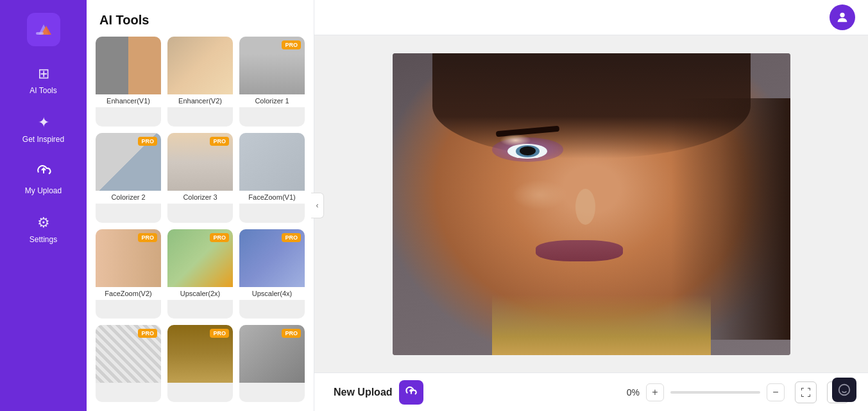 The width and height of the screenshot is (868, 411). Describe the element at coordinates (776, 392) in the screenshot. I see `zoom-out-button: −` at that location.